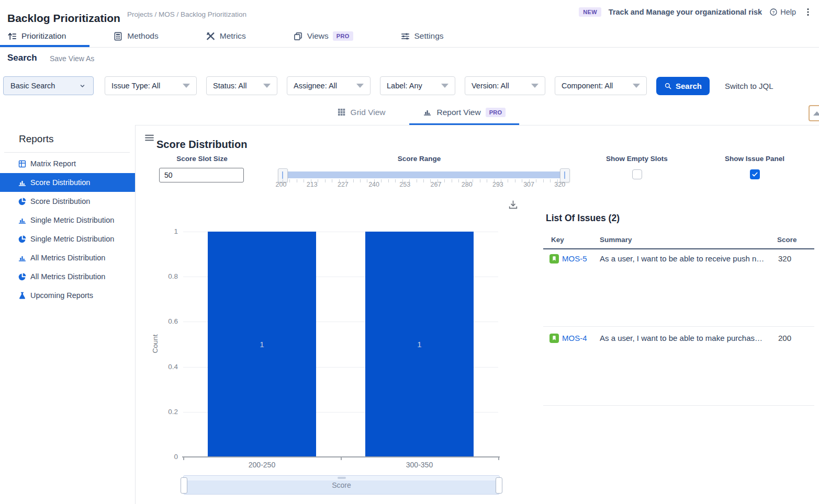  Describe the element at coordinates (150, 138) in the screenshot. I see `drag-handle-menu-icon` at that location.